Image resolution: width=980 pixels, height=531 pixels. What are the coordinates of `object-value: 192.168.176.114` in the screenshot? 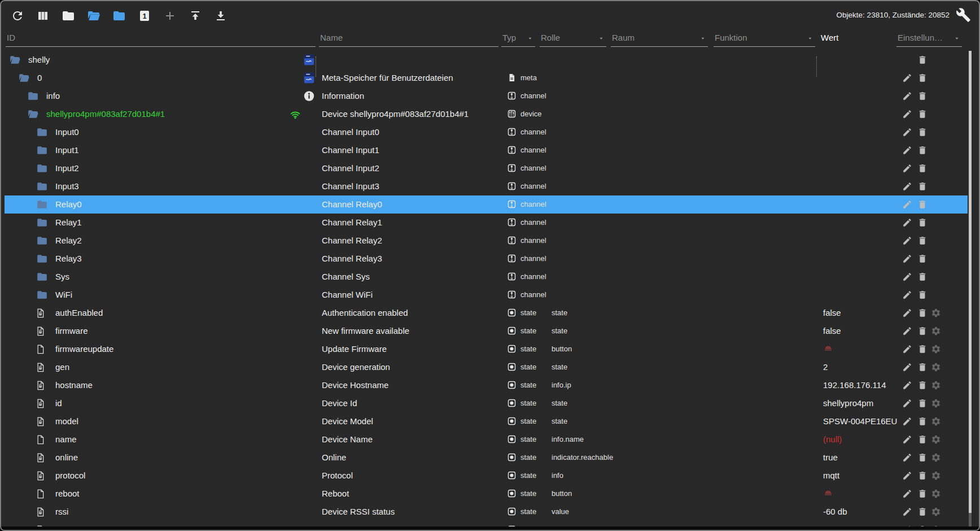 It's located at (855, 385).